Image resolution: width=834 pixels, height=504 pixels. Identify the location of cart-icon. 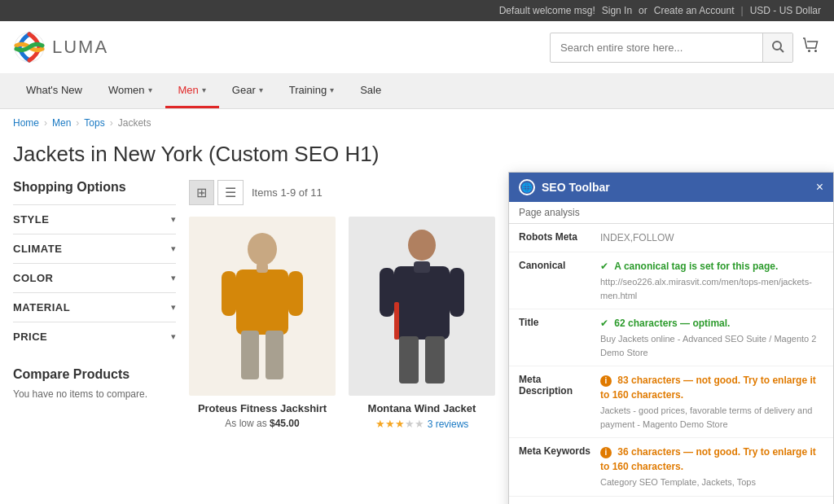
(811, 46).